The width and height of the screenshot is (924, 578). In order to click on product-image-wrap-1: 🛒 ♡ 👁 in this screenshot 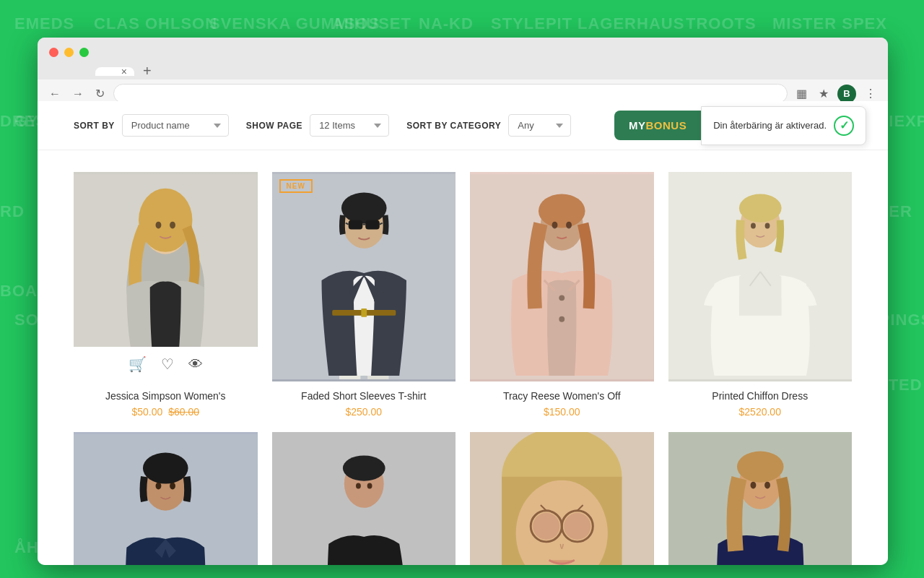, I will do `click(166, 277)`.